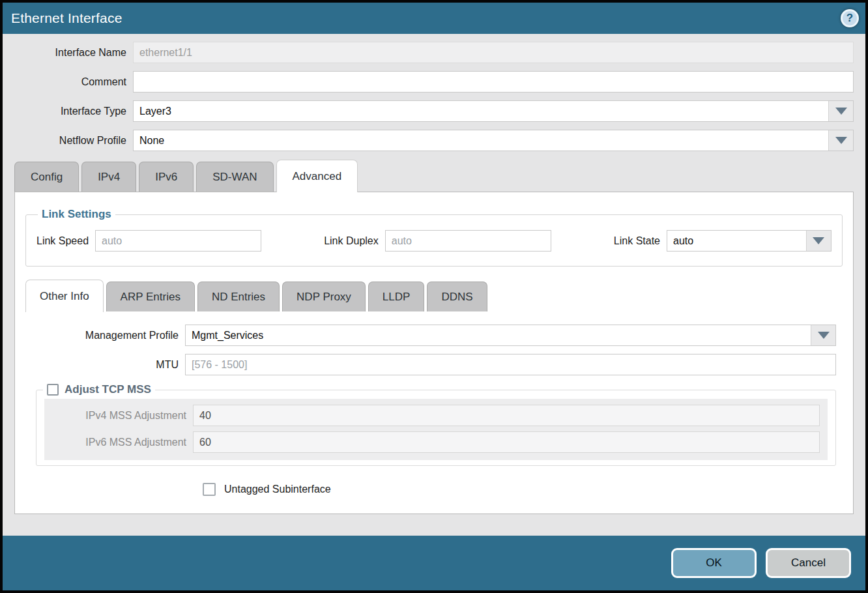 This screenshot has width=868, height=593. What do you see at coordinates (434, 563) in the screenshot?
I see `dialog-footer: OK Cancel` at bounding box center [434, 563].